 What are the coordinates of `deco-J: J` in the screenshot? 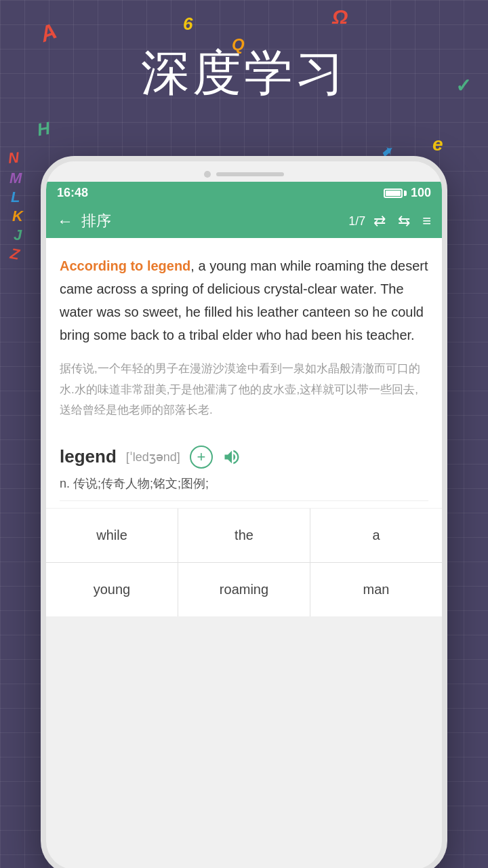 It's located at (18, 235).